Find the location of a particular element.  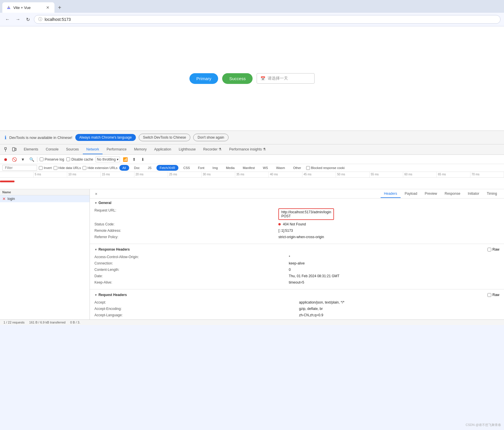

timeline-mark-1: 5 ms is located at coordinates (50, 175).